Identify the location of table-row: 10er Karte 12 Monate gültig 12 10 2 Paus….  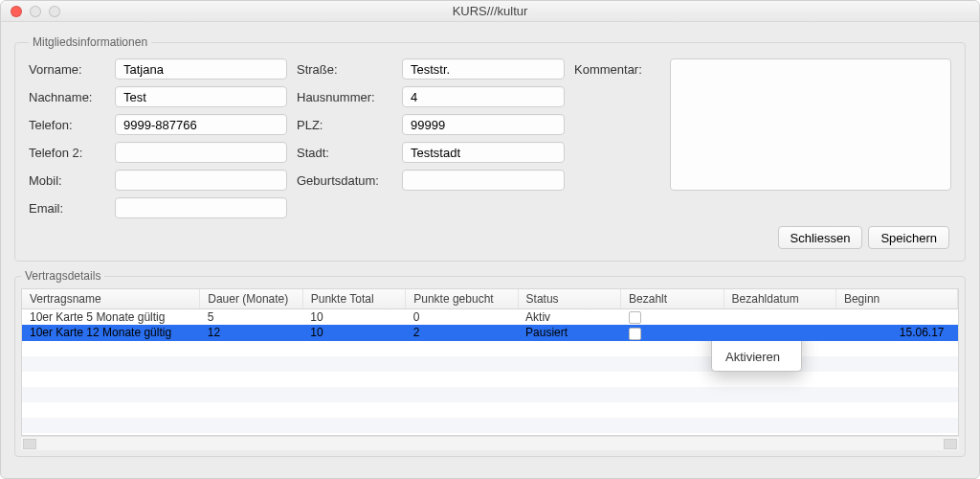
(490, 332).